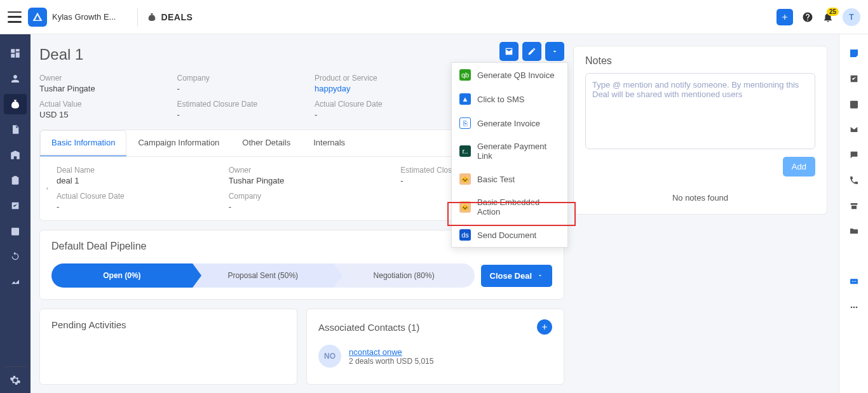 This screenshot has width=868, height=393. Describe the element at coordinates (854, 104) in the screenshot. I see `calendar-icon` at that location.